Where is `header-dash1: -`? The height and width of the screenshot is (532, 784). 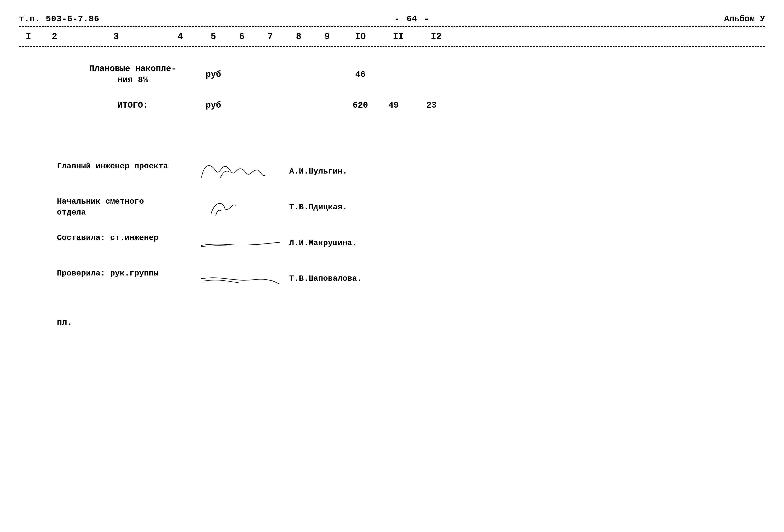
header-dash1: - is located at coordinates (397, 19).